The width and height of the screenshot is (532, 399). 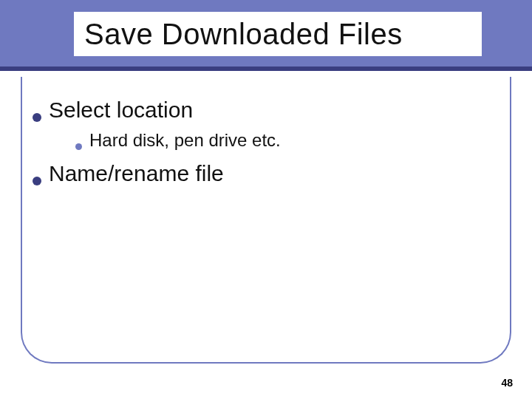 What do you see at coordinates (136, 174) in the screenshot?
I see `list-item-text: Name/rename file` at bounding box center [136, 174].